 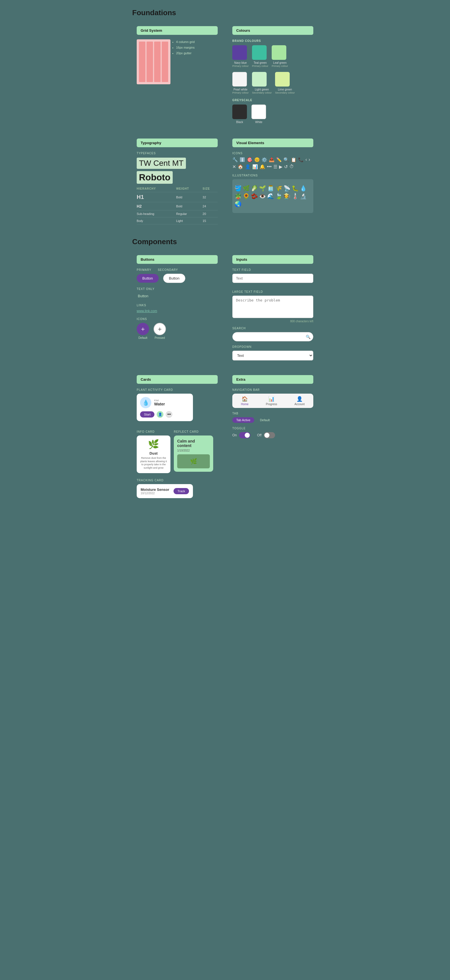 I want to click on plant-action: Water, so click(x=172, y=404).